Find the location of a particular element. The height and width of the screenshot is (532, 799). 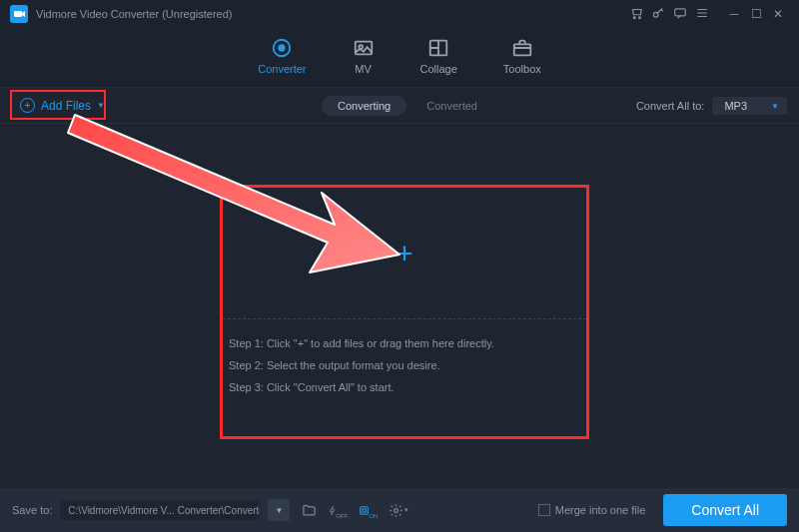

title-bar: Vidmore Video Converter (Unregistered) ─… is located at coordinates (400, 14).